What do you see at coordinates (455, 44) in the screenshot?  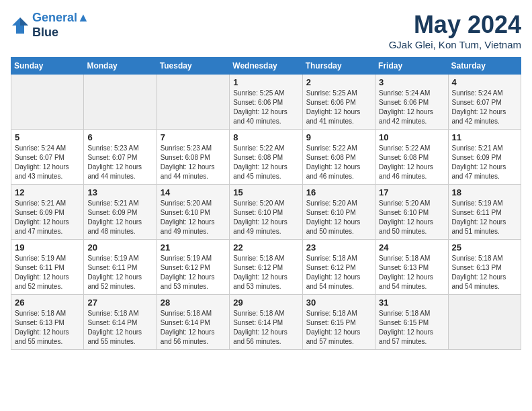 I see `location-title: GJak Glei, Kon Tum, Vietnam` at bounding box center [455, 44].